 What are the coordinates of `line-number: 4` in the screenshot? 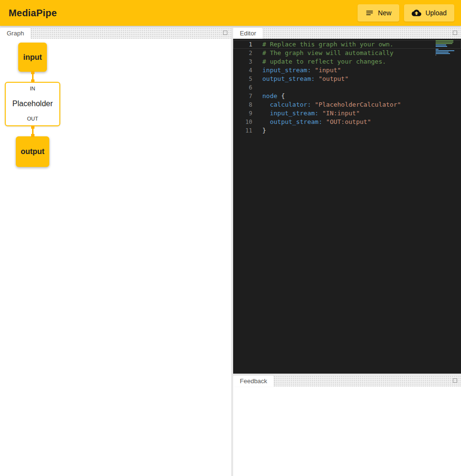 It's located at (243, 70).